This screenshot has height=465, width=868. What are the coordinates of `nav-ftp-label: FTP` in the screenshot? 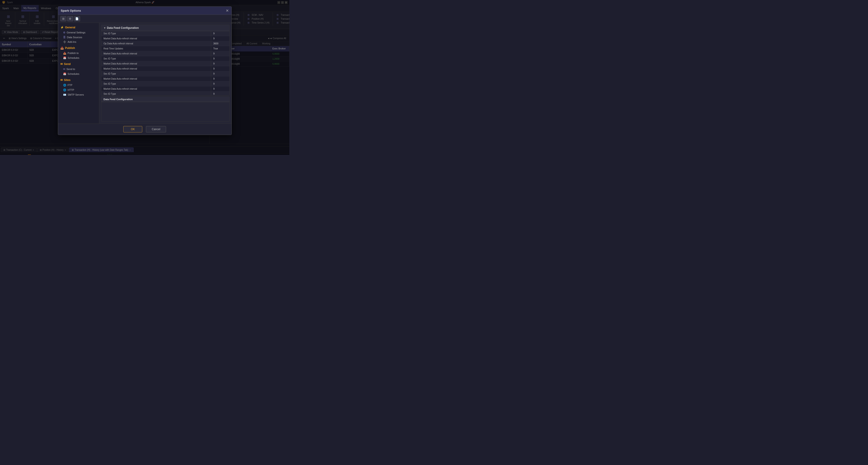 It's located at (70, 85).